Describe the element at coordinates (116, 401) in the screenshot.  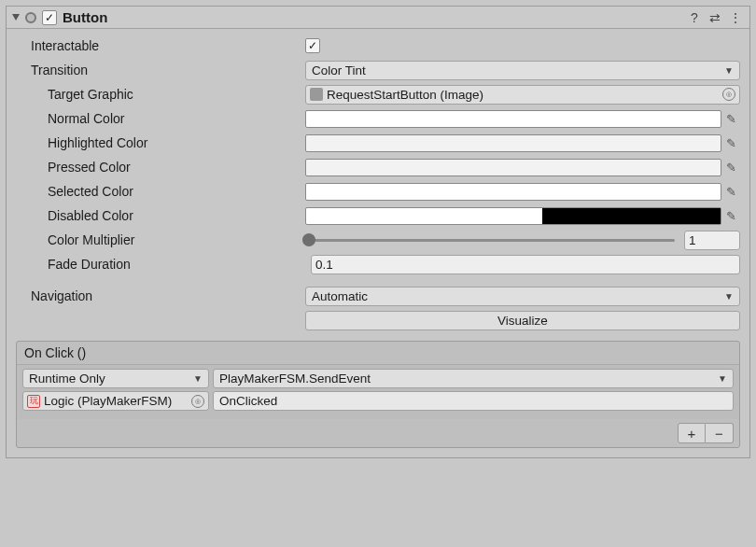
I see `event-target-value: Logic (PlayMakerFSM)` at that location.